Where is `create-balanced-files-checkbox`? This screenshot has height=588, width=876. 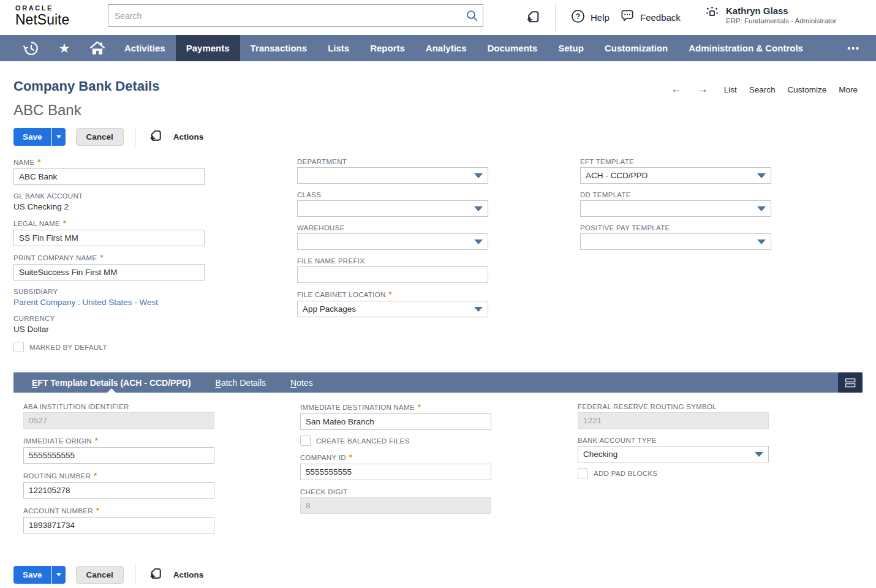
create-balanced-files-checkbox is located at coordinates (305, 441).